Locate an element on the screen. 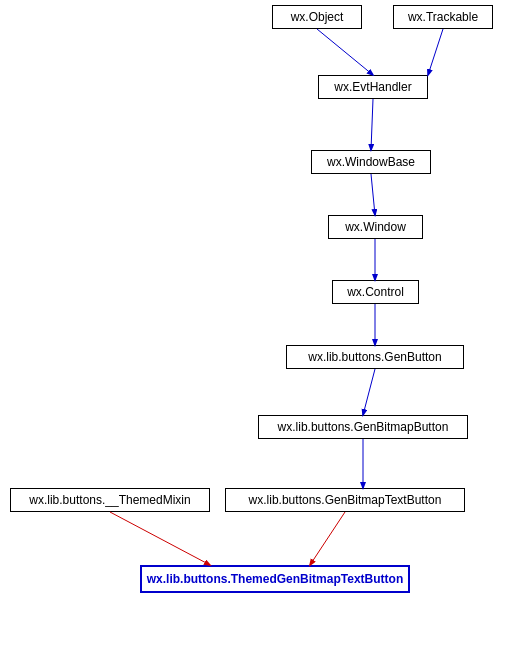 Image resolution: width=528 pixels, height=659 pixels. node-wx-genbitmaptextbutton: wx.lib.buttons.GenBitmapTextButton is located at coordinates (345, 500).